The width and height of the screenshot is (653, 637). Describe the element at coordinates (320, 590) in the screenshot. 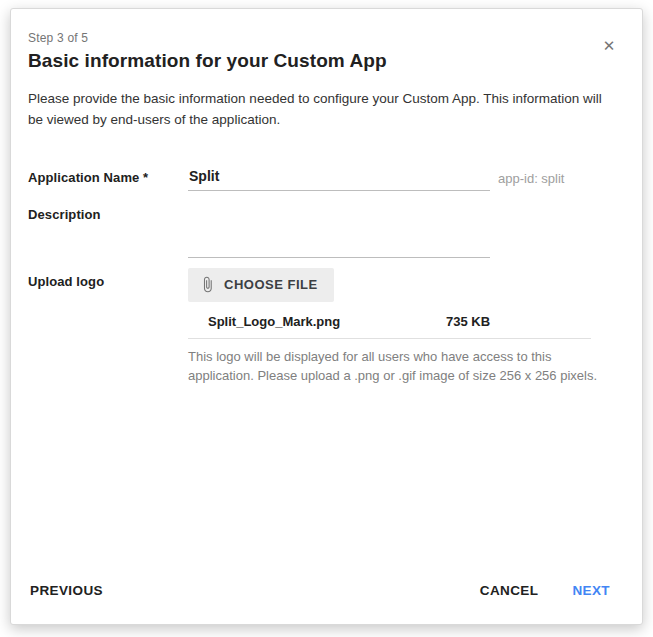

I see `dialog-footer: PREVIOUS CANCEL NEXT` at that location.